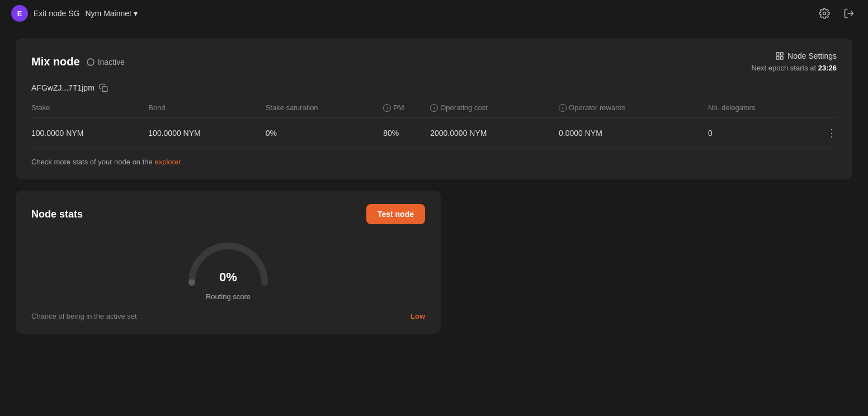  What do you see at coordinates (89, 111) in the screenshot?
I see `col-stake: Stake` at bounding box center [89, 111].